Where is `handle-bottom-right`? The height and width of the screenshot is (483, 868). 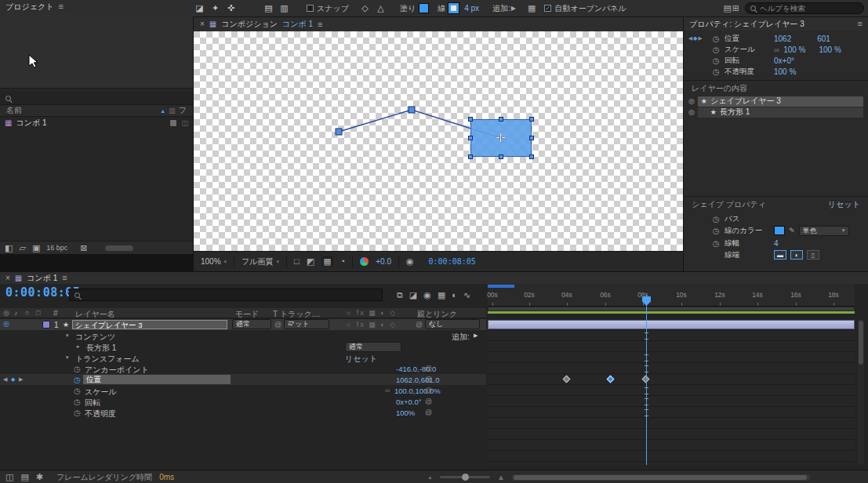
handle-bottom-right is located at coordinates (532, 157).